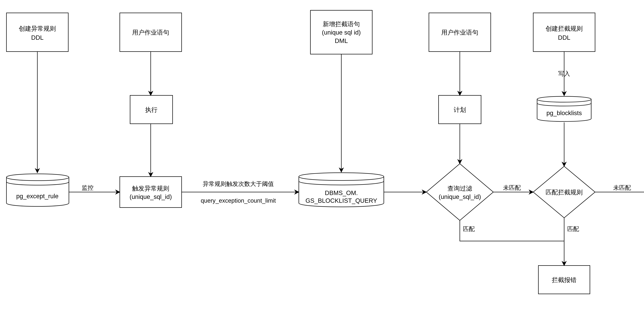 Image resolution: width=644 pixels, height=310 pixels. Describe the element at coordinates (341, 190) in the screenshot. I see `node-dbms-om-gs-blocklist-query: DBMS_OM. GS_BLOCKLIST_QUERY` at that location.